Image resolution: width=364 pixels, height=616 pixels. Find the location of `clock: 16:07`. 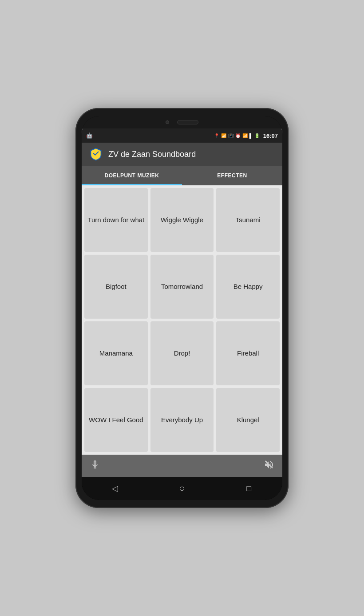

clock: 16:07 is located at coordinates (271, 136).